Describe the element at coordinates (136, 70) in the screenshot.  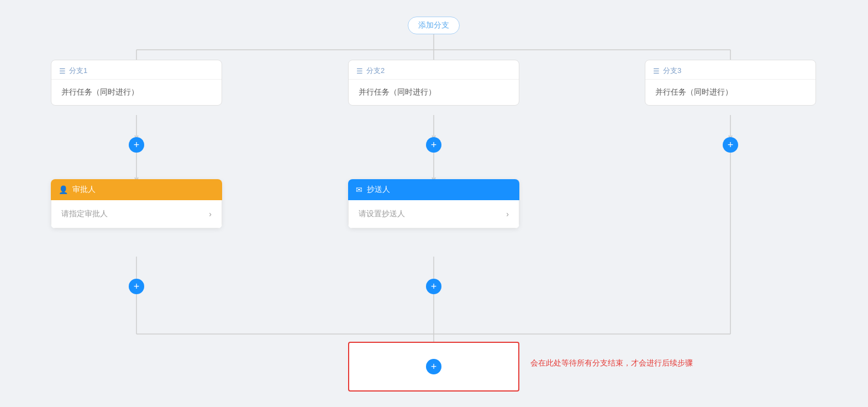
I see `branch1-header: ☰ 分支1` at that location.